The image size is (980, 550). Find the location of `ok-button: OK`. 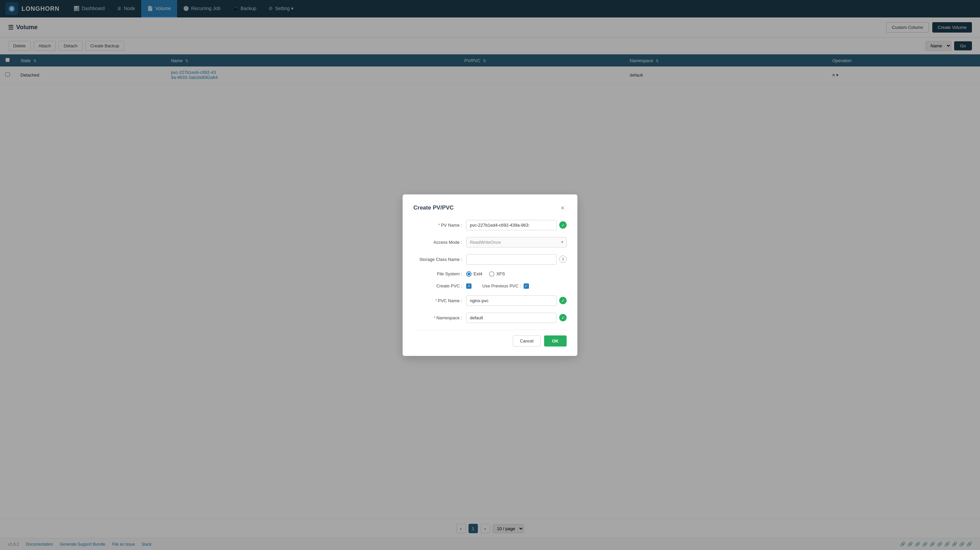

ok-button: OK is located at coordinates (555, 341).